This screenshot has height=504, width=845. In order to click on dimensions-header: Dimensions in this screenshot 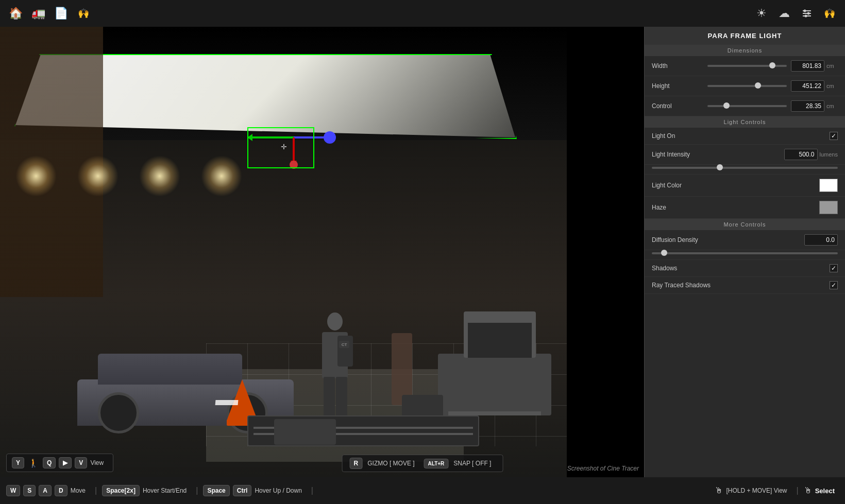, I will do `click(745, 50)`.